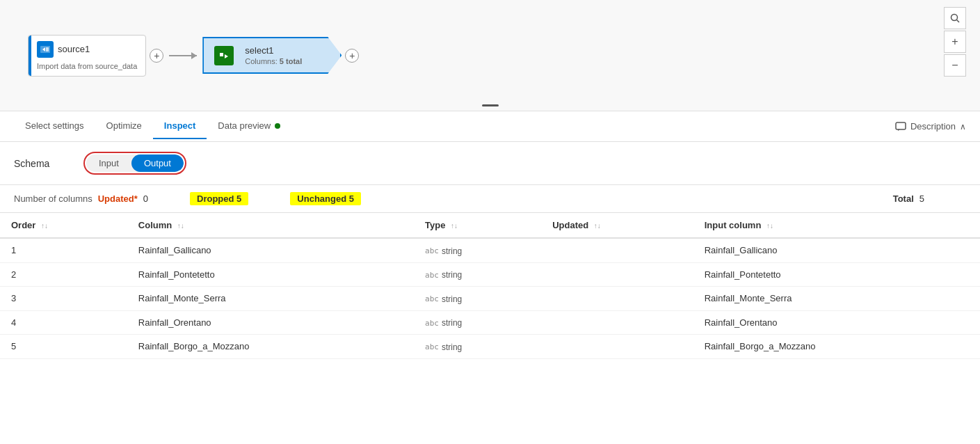  Describe the element at coordinates (618, 225) in the screenshot. I see `col-header-updated: Updated ↑↓` at that location.